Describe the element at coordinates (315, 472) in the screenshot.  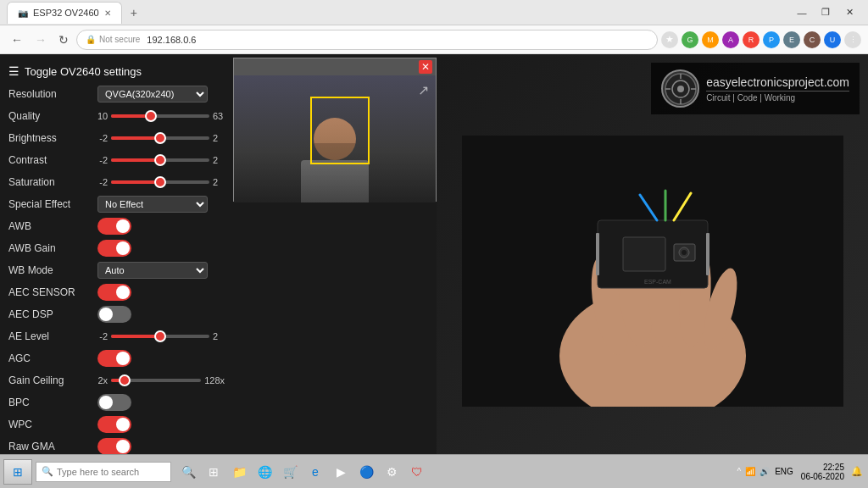
I see `taskbar-icon-edge: e` at that location.